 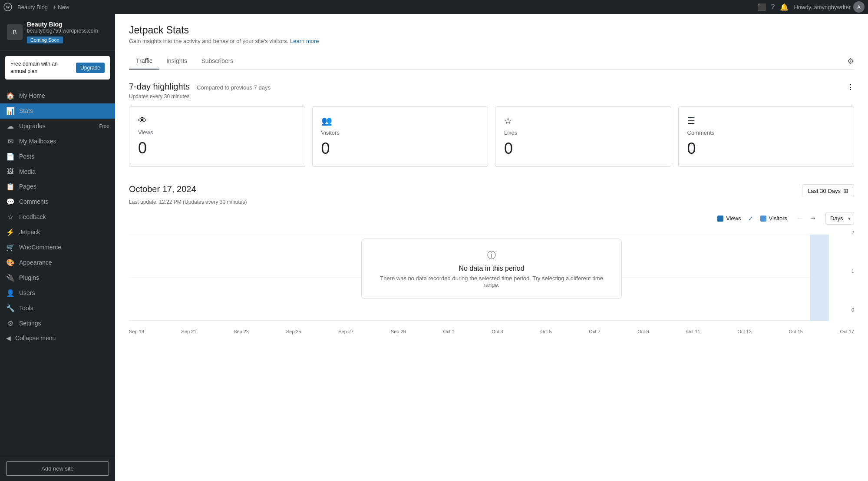 What do you see at coordinates (8, 7) in the screenshot?
I see `wp-logo-icon: W` at bounding box center [8, 7].